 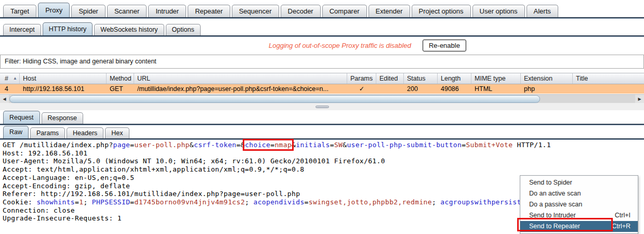 I want to click on table-header-row: # ▲ Host Method URL Params Edited Status…, so click(x=322, y=79).